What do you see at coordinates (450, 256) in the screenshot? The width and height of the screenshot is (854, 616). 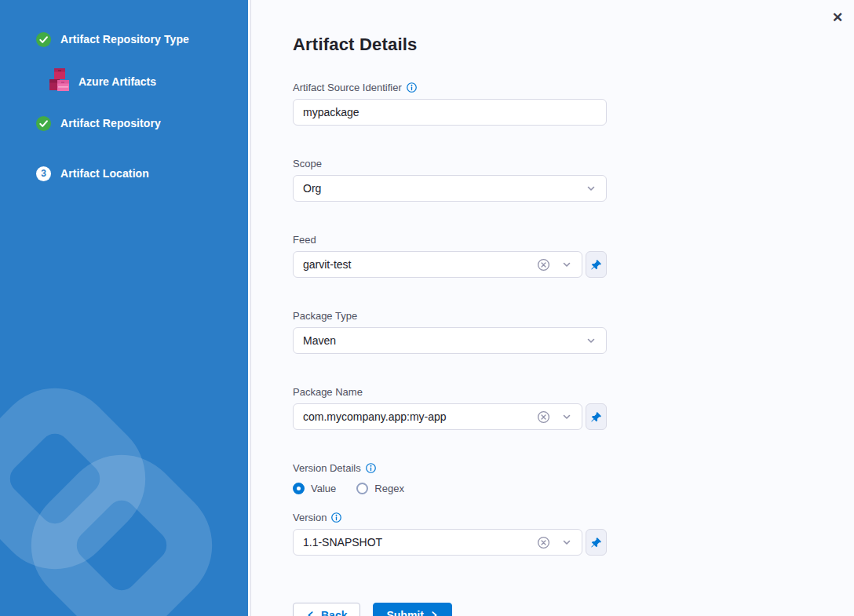 I see `field-feed: Feed garvit-test` at bounding box center [450, 256].